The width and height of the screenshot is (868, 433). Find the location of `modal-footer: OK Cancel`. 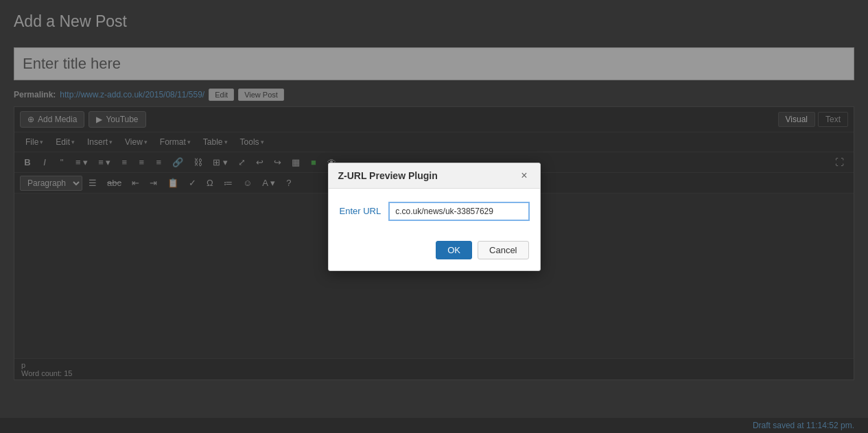

modal-footer: OK Cancel is located at coordinates (434, 253).